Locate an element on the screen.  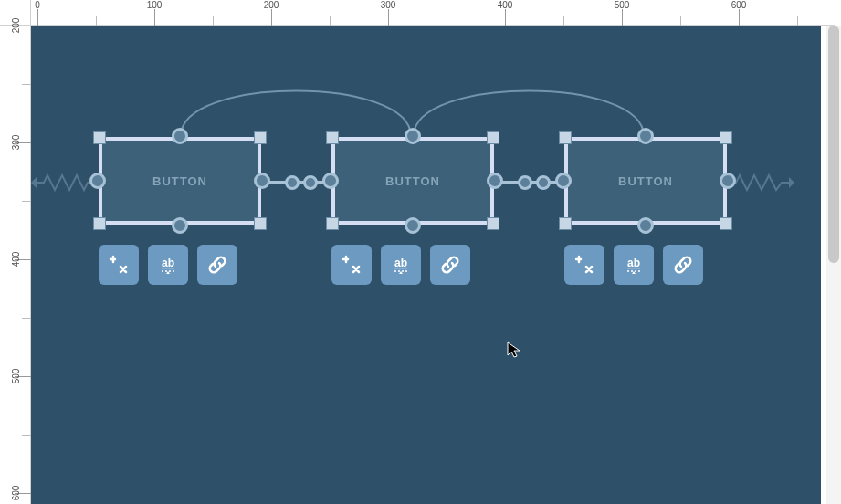
ruler-h-label: 400 is located at coordinates (506, 5).